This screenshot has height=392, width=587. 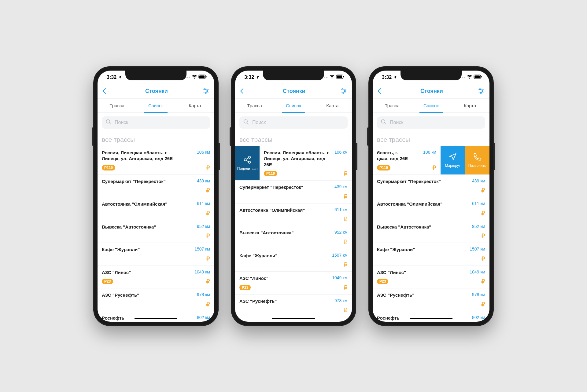 I want to click on route-button: Маршрут, so click(x=453, y=160).